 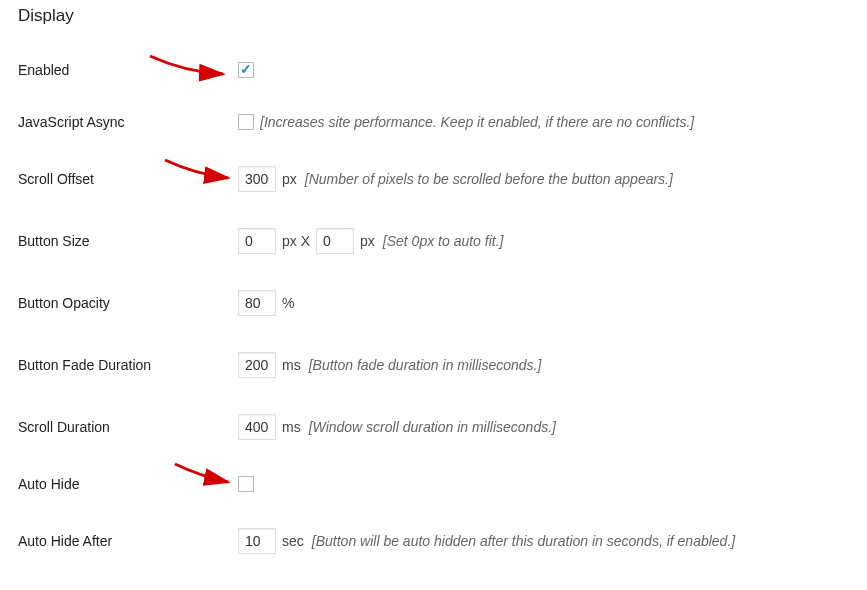 I want to click on row-js-async: JavaScript Async [Increases site perform…, so click(x=434, y=122).